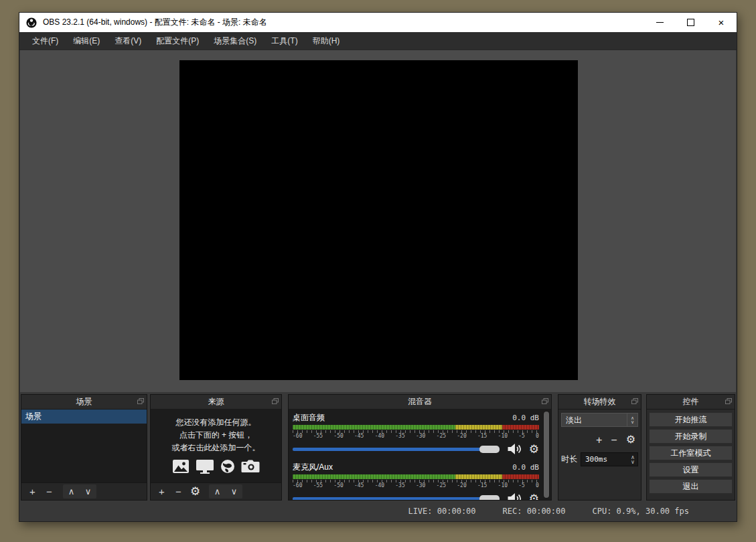 The height and width of the screenshot is (542, 756). I want to click on scenes-toolbar: + − ∧ ∨, so click(84, 491).